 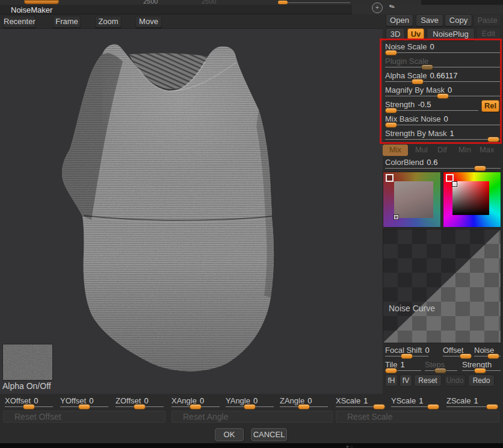 I want to click on color-picker-left-field, so click(x=414, y=200).